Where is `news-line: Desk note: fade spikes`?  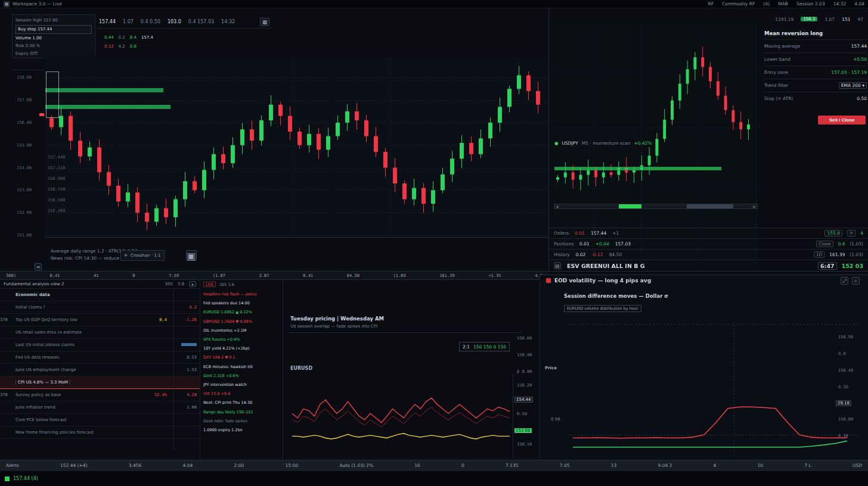
news-line: Desk note: fade spikes is located at coordinates (241, 422).